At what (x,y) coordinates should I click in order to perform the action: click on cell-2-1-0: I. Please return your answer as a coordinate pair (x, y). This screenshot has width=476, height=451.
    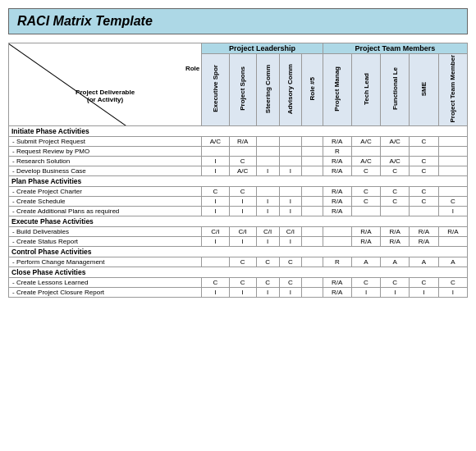
    Looking at the image, I should click on (215, 241).